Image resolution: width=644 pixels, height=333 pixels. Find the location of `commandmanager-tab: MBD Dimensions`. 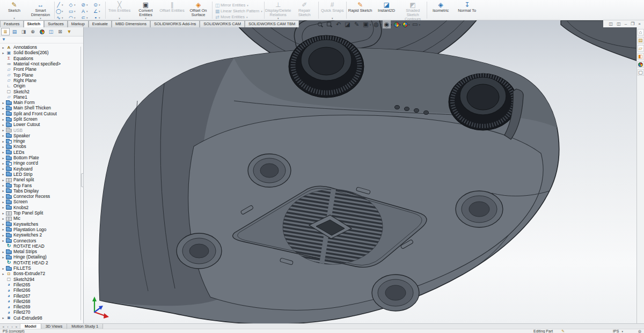

commandmanager-tab: MBD Dimensions is located at coordinates (131, 24).